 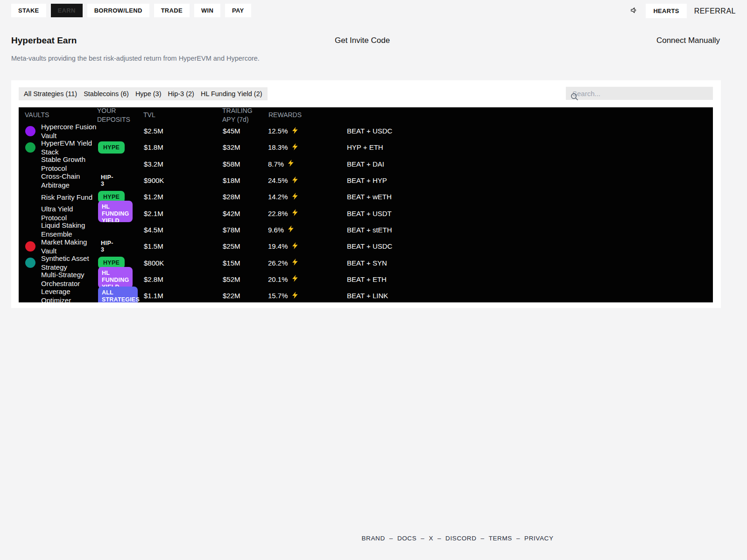 I want to click on apy-value: $15M, so click(x=232, y=262).